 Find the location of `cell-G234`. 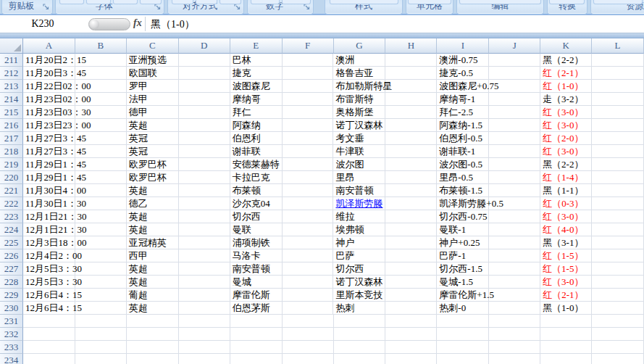

cell-G234 is located at coordinates (360, 359).